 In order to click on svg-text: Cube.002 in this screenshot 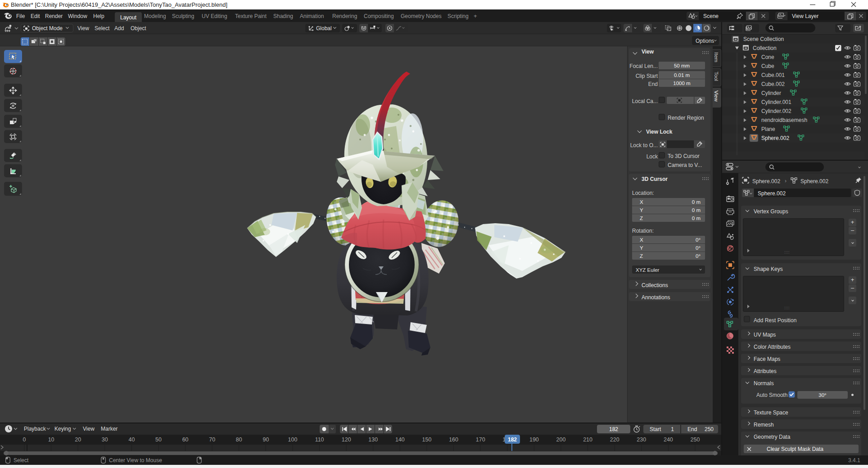, I will do `click(773, 84)`.